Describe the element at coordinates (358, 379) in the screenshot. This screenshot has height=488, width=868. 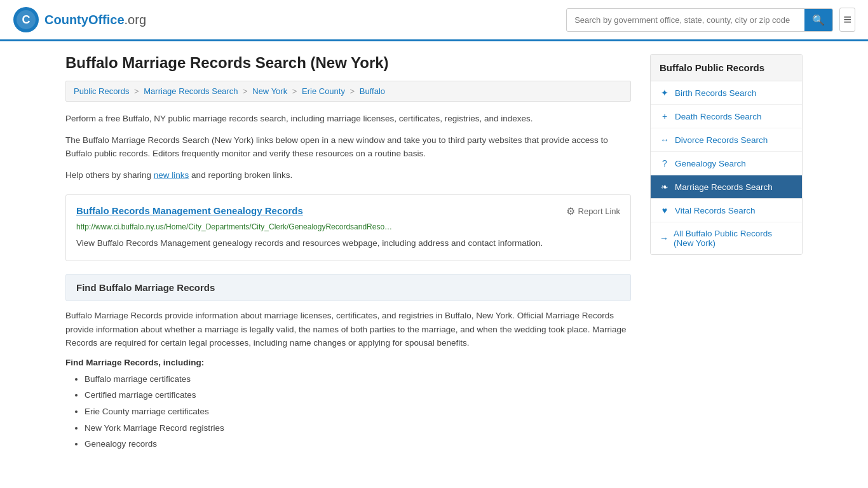
I see `list-item: Buffalo marriage certificates` at that location.